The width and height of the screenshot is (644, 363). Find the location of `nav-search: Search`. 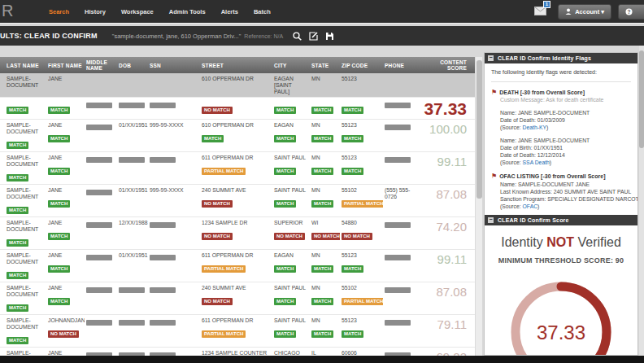

nav-search: Search is located at coordinates (59, 11).